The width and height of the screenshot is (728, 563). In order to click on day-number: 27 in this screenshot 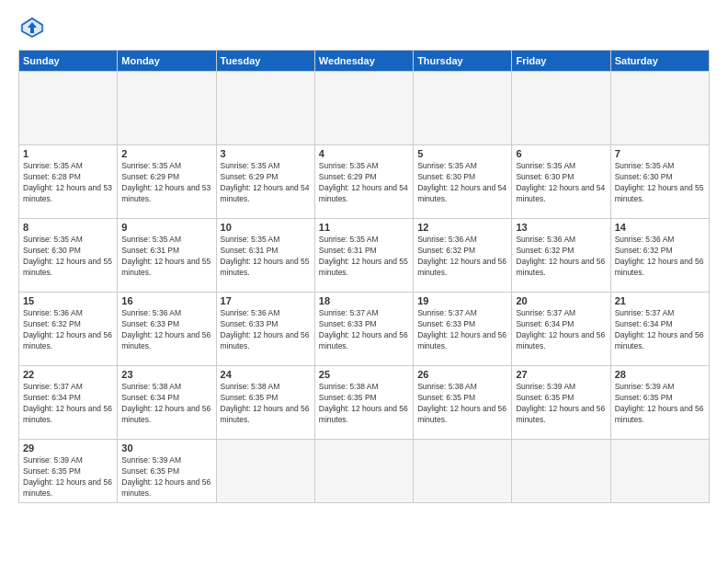, I will do `click(561, 374)`.